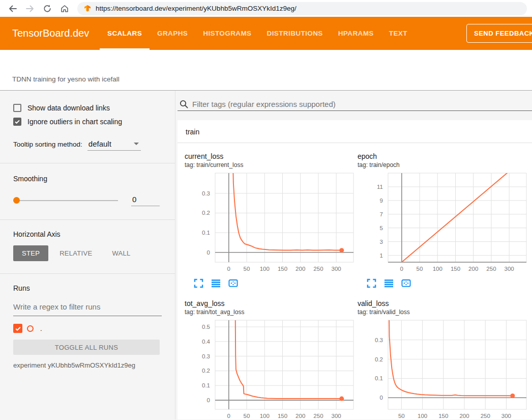  I want to click on chart-plot-area: 1357911050100150200250300, so click(443, 223).